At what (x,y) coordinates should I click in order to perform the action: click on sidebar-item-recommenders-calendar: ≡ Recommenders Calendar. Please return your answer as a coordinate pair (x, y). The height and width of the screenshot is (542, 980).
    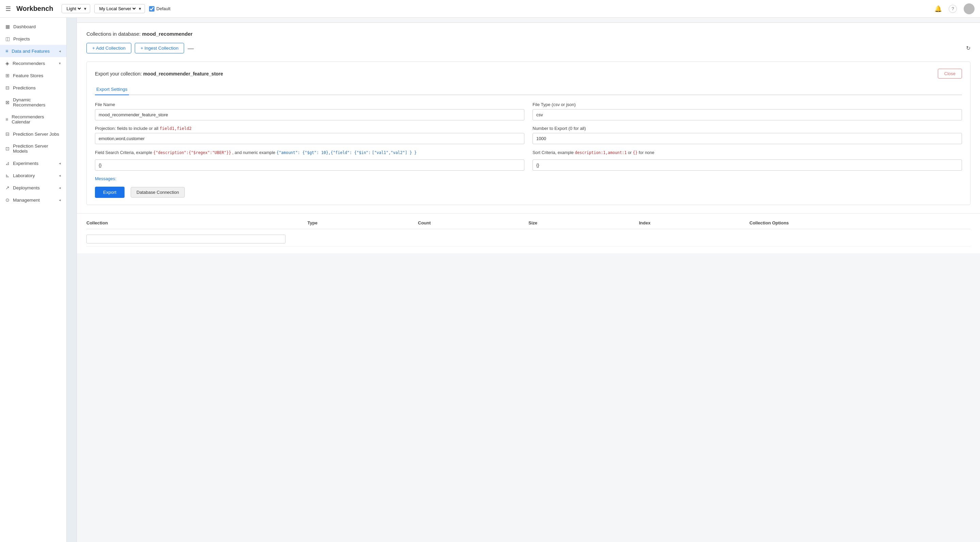
    Looking at the image, I should click on (33, 119).